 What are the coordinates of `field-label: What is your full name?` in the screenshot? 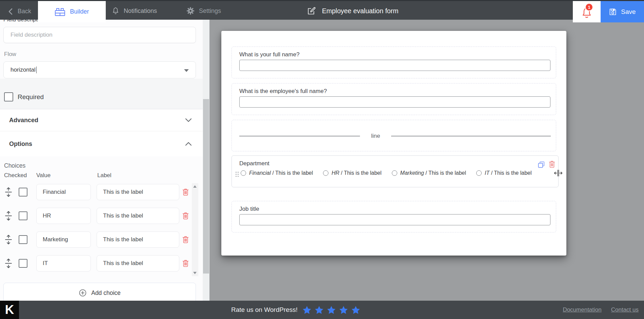 It's located at (269, 55).